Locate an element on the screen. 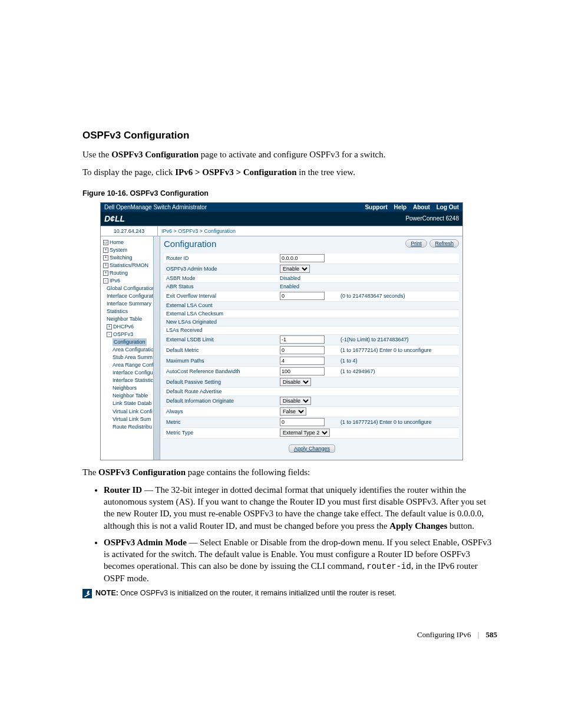 The image size is (562, 728). metric-label: Metric is located at coordinates (220, 422).